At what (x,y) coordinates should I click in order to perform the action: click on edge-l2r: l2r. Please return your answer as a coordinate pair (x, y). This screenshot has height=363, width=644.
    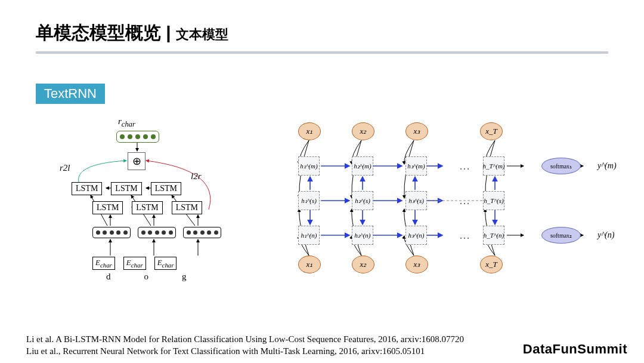
    Looking at the image, I should click on (196, 177).